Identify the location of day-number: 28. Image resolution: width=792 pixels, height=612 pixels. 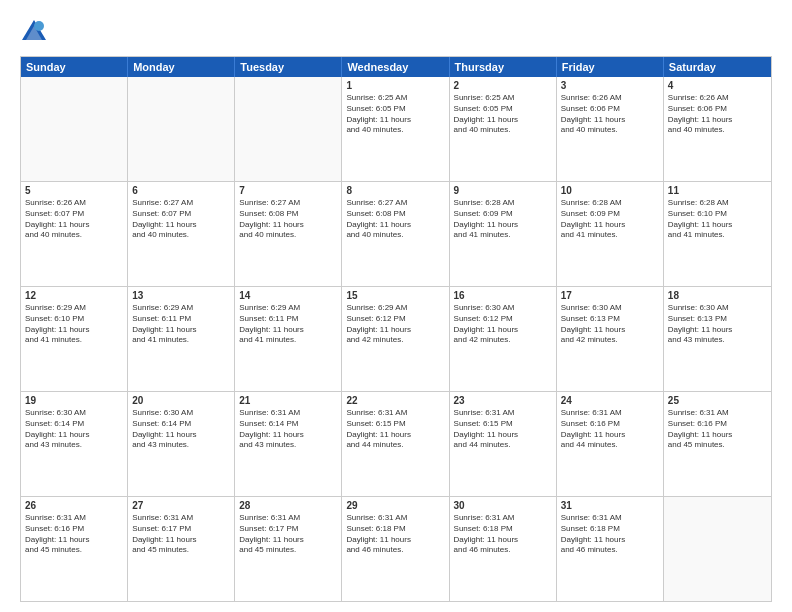
(288, 506).